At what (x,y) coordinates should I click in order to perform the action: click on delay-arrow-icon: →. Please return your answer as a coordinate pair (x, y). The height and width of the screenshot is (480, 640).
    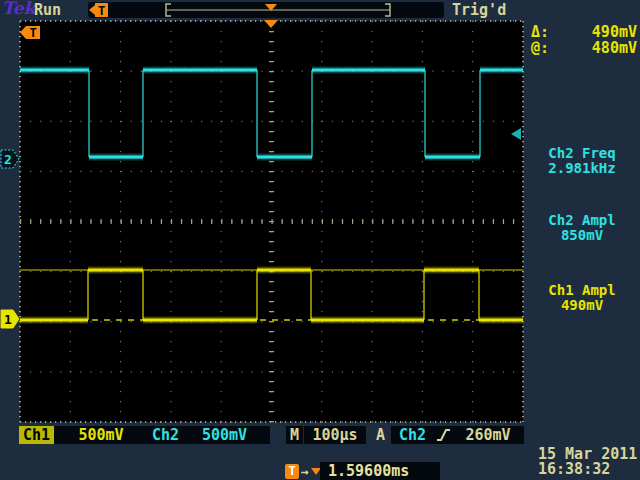
    Looking at the image, I should click on (305, 472).